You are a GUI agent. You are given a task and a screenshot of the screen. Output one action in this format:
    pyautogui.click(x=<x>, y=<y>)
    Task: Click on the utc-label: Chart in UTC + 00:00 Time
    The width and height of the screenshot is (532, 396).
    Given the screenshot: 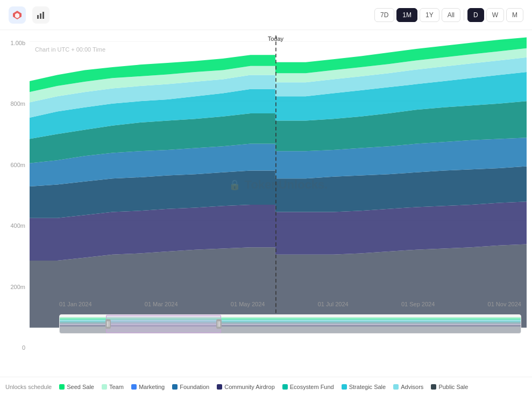 What is the action you would take?
    pyautogui.click(x=70, y=49)
    